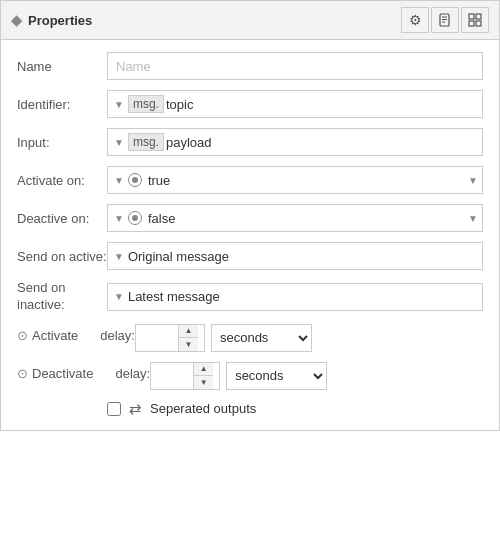 This screenshot has width=500, height=535. What do you see at coordinates (203, 376) in the screenshot?
I see `deactivate-delay-spinner-buttons: ▲ ▼` at bounding box center [203, 376].